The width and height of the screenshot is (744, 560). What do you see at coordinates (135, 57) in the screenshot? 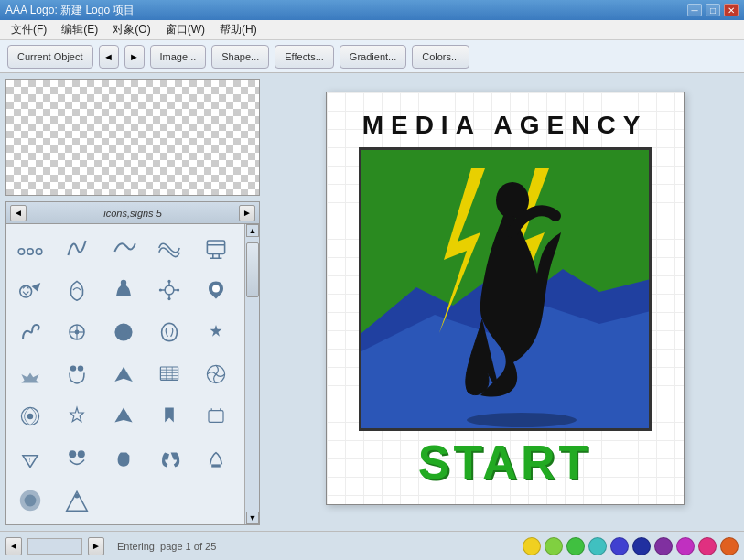
I see `nav-next-button: ►` at bounding box center [135, 57].